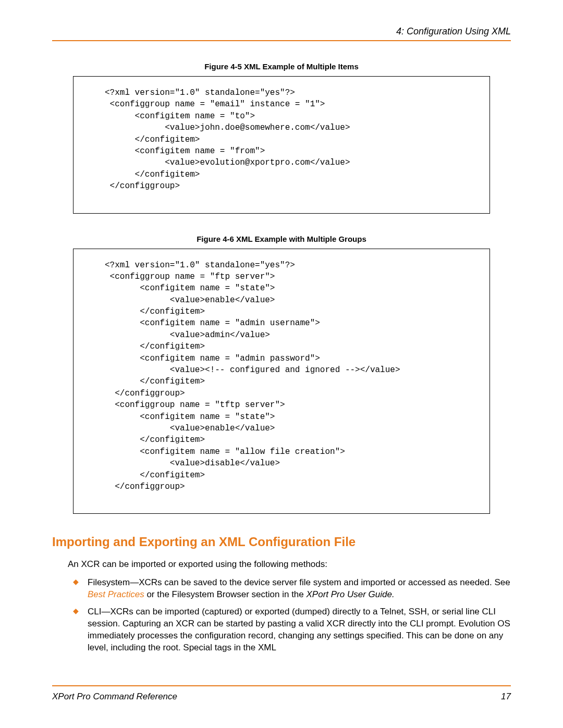  What do you see at coordinates (282, 694) in the screenshot?
I see `page-footer: XPort Pro Command Reference 17` at bounding box center [282, 694].